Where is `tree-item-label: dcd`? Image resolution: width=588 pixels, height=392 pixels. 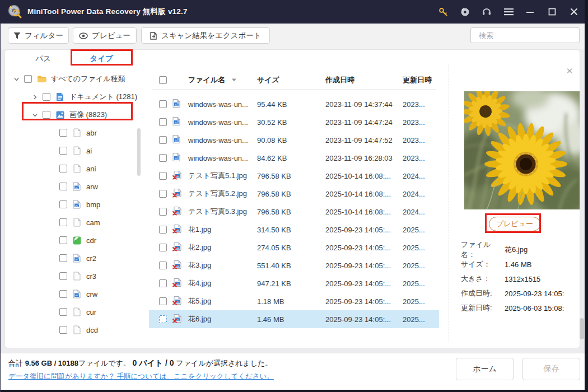 tree-item-label: dcd is located at coordinates (92, 330).